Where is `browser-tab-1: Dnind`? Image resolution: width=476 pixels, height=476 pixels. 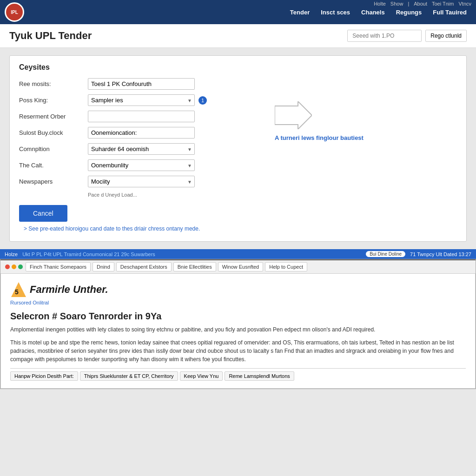
browser-tab-1: Dnind is located at coordinates (103, 267).